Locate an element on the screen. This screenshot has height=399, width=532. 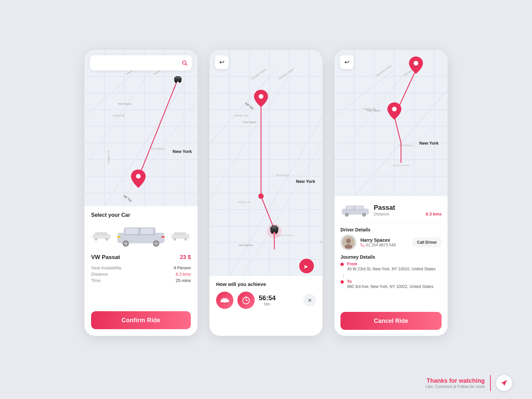
to-dot is located at coordinates (342, 282).